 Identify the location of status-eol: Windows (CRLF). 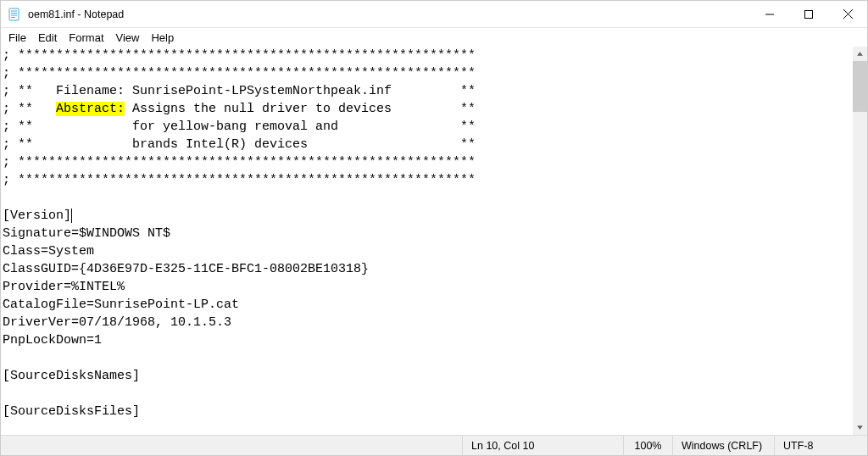
(723, 446).